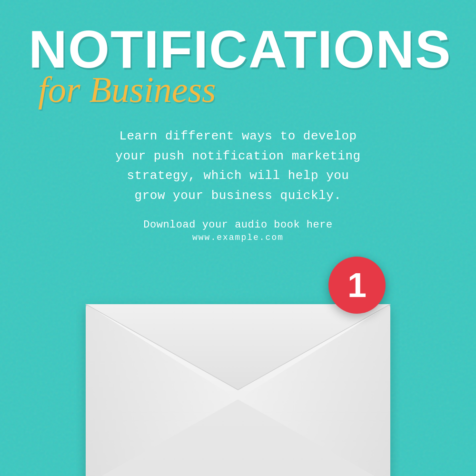 The height and width of the screenshot is (476, 476). What do you see at coordinates (238, 225) in the screenshot?
I see `cta-download-label: Download your audio book here` at bounding box center [238, 225].